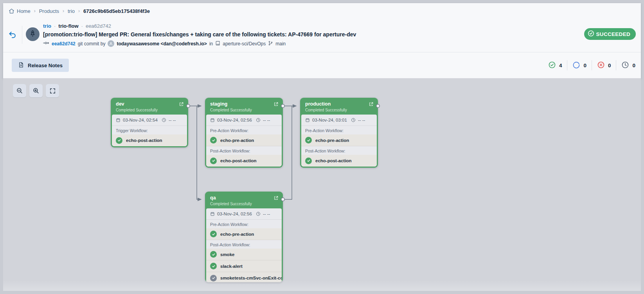 Image resolution: width=644 pixels, height=294 pixels. What do you see at coordinates (625, 66) in the screenshot?
I see `clock-icon` at bounding box center [625, 66].